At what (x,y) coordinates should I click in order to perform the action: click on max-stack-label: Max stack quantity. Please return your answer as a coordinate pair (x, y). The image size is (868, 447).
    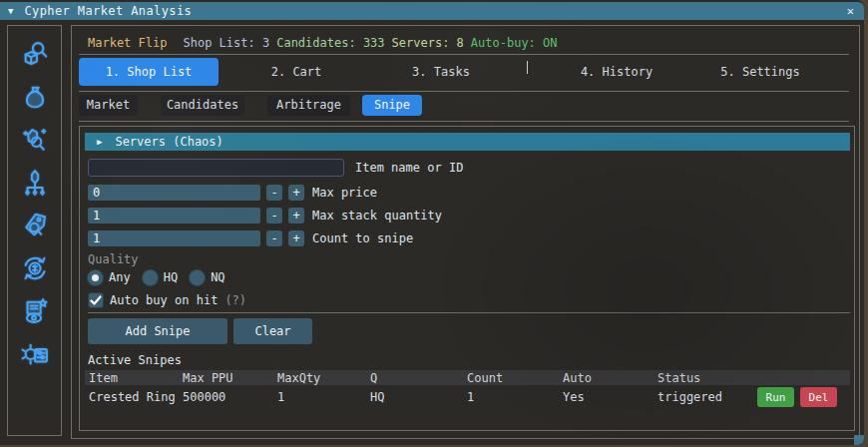
    Looking at the image, I should click on (377, 216).